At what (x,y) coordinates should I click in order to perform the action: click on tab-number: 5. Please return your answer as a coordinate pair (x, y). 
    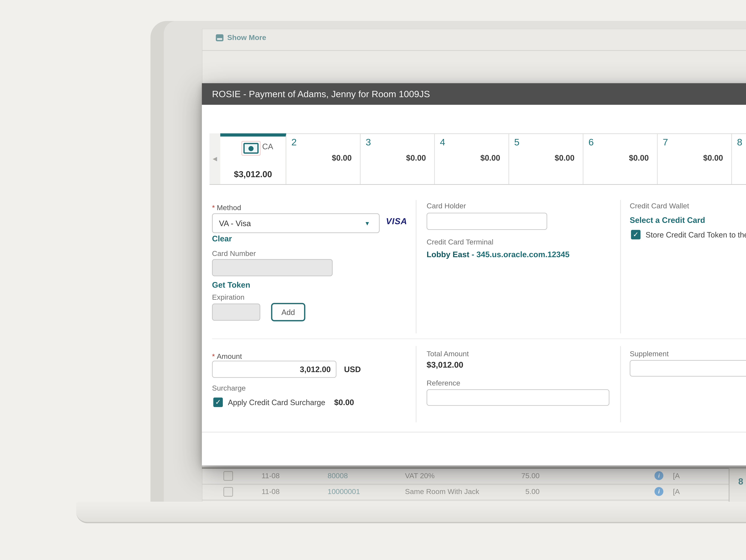
    Looking at the image, I should click on (517, 142).